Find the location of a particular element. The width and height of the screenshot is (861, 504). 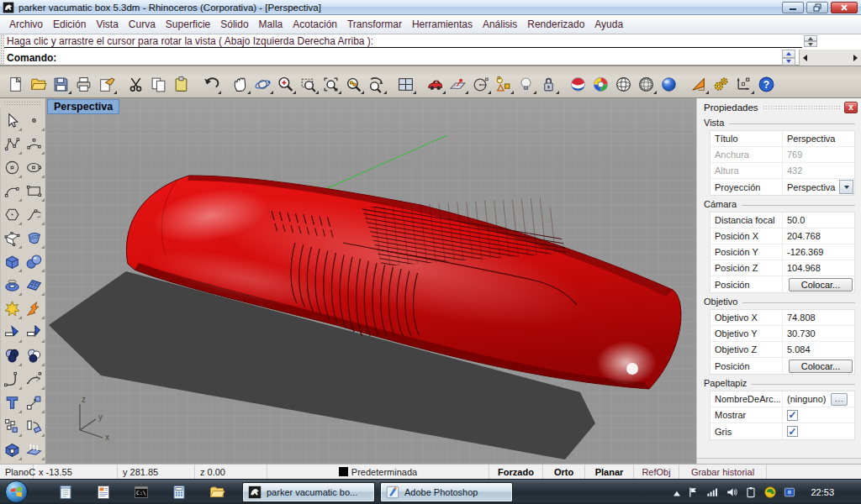

tray-expand-icon is located at coordinates (675, 492).